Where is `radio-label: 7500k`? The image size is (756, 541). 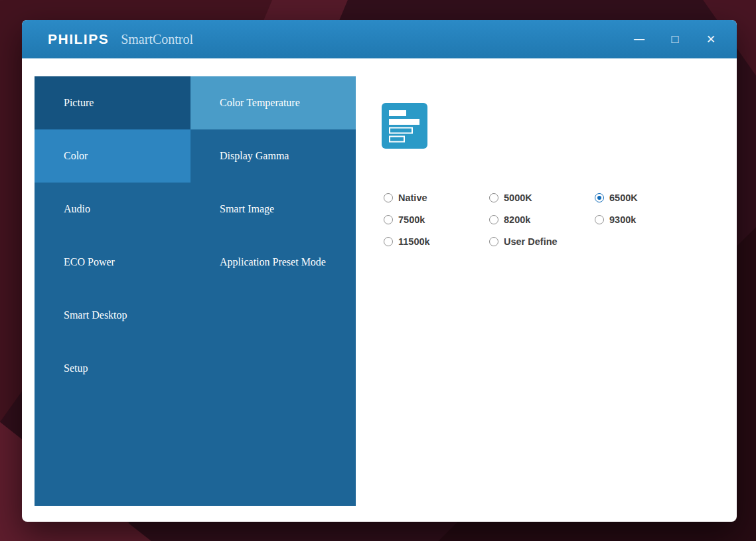
radio-label: 7500k is located at coordinates (412, 220).